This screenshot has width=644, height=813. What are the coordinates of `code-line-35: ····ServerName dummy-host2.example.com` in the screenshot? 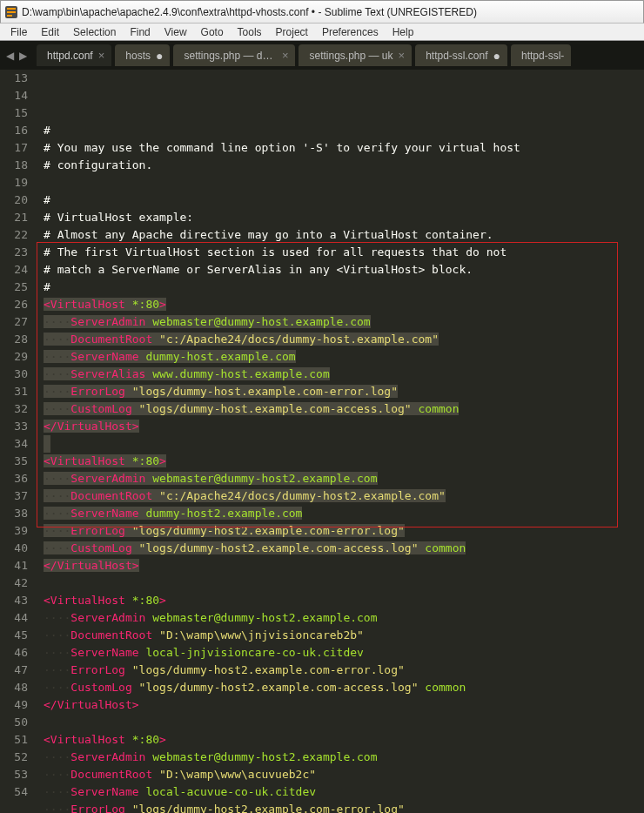 It's located at (342, 514).